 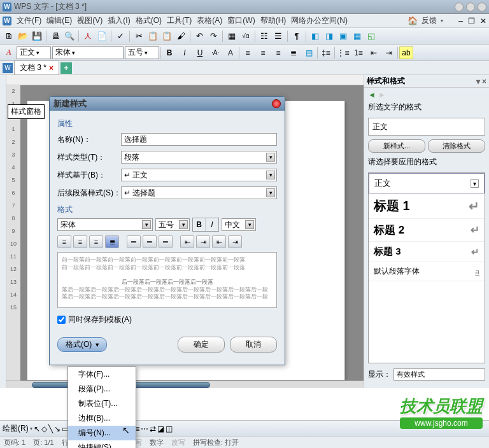 What do you see at coordinates (297, 36) in the screenshot?
I see `showmarks-icon: ¶` at bounding box center [297, 36].